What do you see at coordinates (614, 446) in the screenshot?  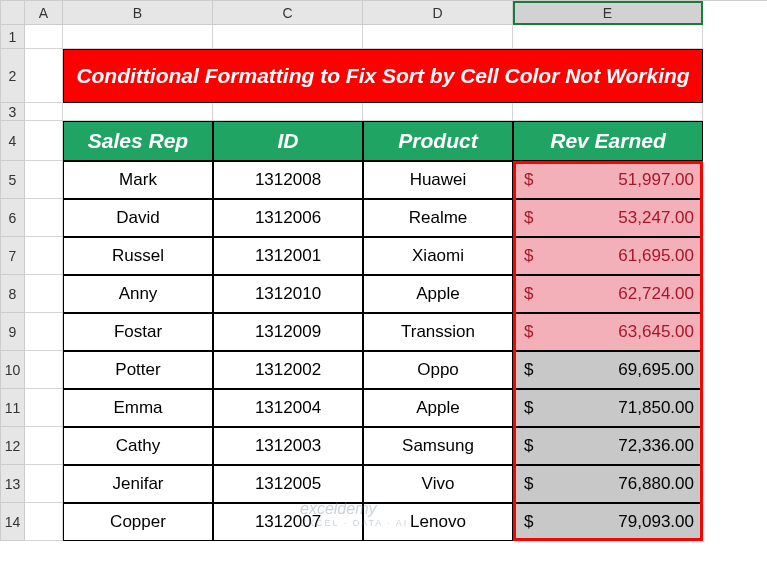 I see `rev-amount: 72,336.00` at bounding box center [614, 446].